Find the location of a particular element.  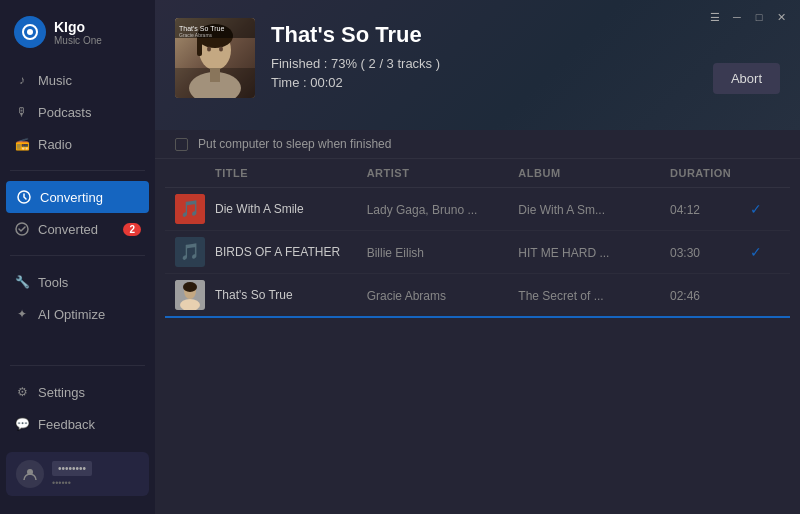

track-title-cell-3: That's So True is located at coordinates (291, 295).